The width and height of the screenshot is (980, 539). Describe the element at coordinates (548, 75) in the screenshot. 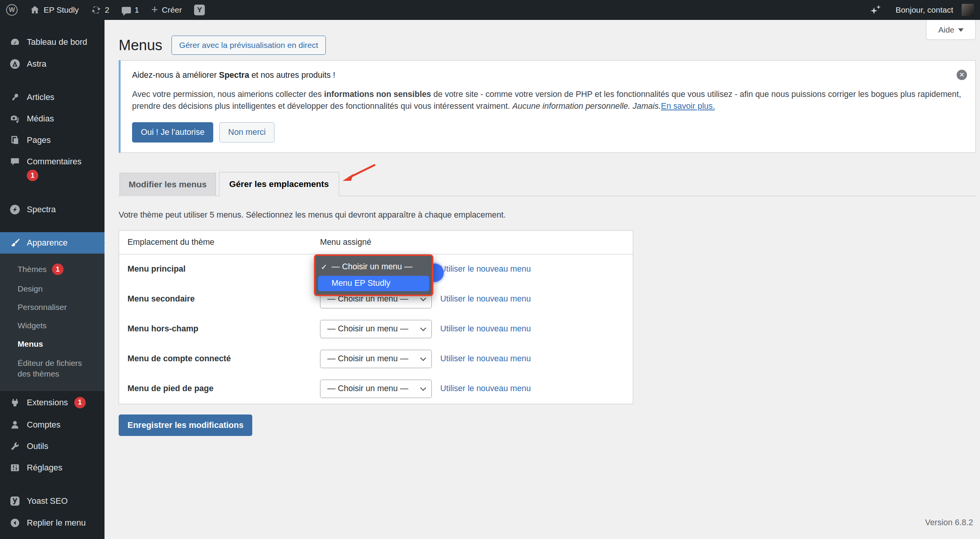

I see `notice-title: Aidez-nous à améliorer Spectra et nos au…` at that location.